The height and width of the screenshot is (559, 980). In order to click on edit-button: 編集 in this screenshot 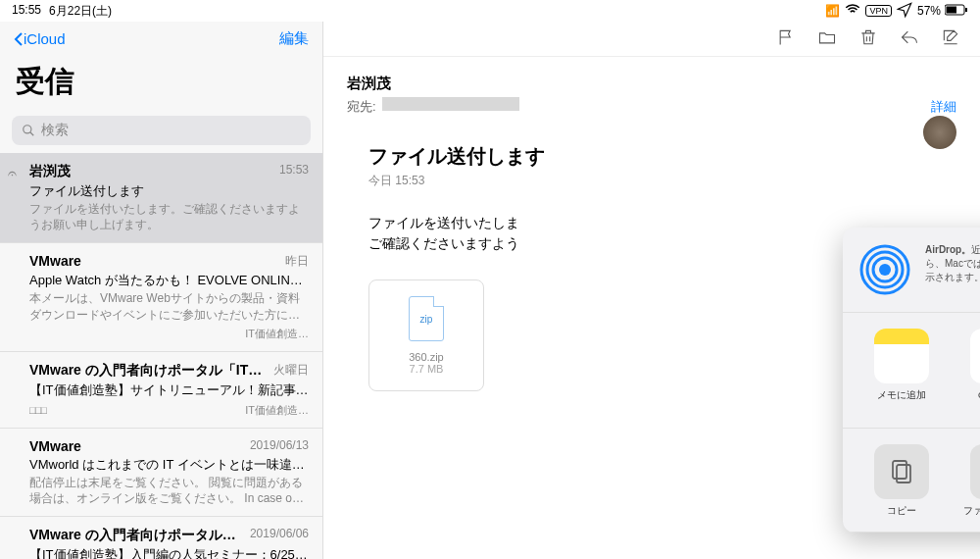, I will do `click(294, 39)`.